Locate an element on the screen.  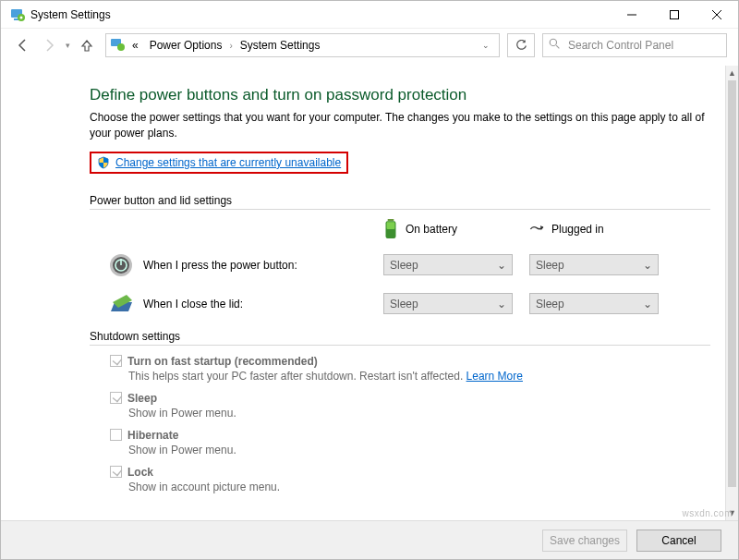
page-description: Choose the power settings that you want … is located at coordinates (400, 126).